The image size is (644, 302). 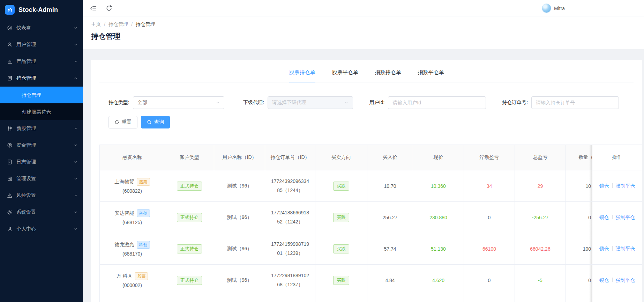 What do you see at coordinates (189, 186) in the screenshot?
I see `account-type-badge: 正式持仓` at bounding box center [189, 186].